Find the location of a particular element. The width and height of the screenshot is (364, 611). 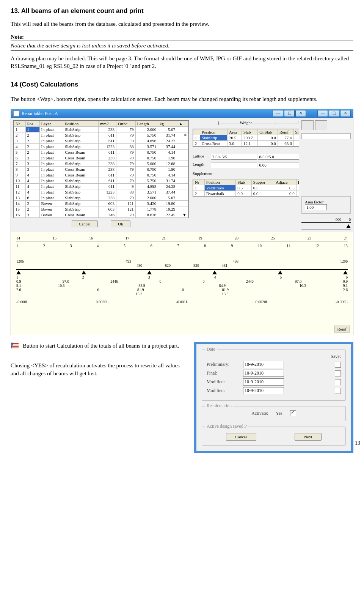

section-13-para2: A drawing plan may be included. This wil… is located at coordinates (182, 62).